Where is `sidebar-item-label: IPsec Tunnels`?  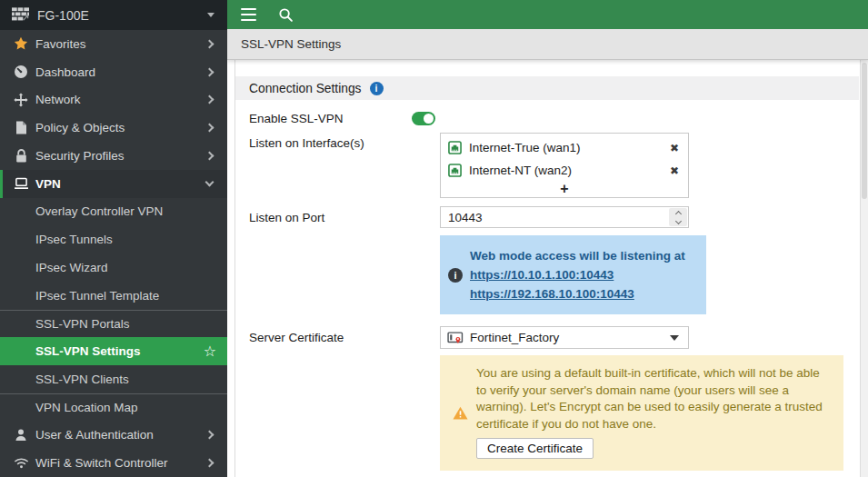 sidebar-item-label: IPsec Tunnels is located at coordinates (75, 240).